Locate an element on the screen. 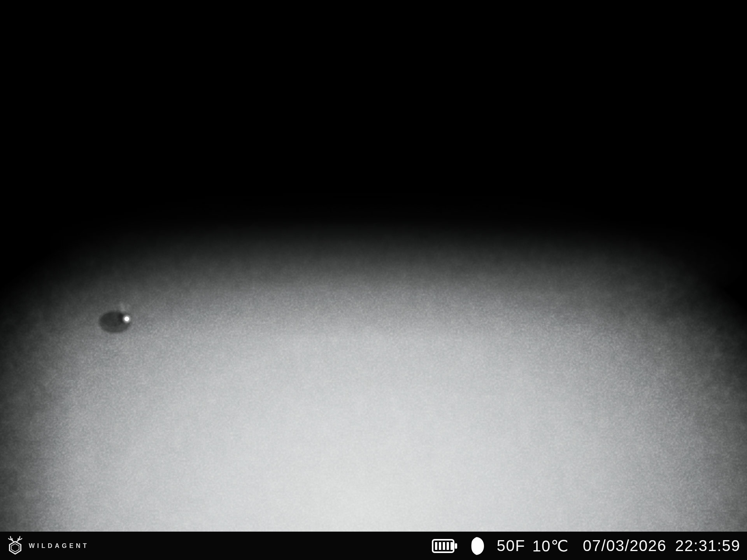  date-stamp: 07/03/2026 is located at coordinates (625, 546).